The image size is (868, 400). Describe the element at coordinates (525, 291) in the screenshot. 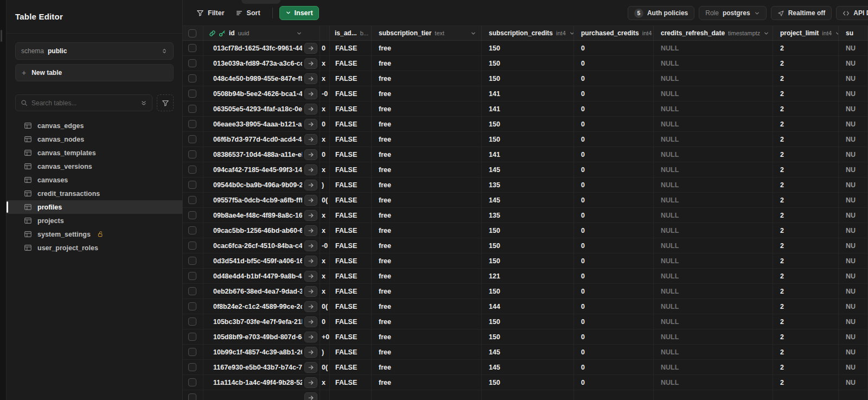

I see `table-row: 0eb2b676-38ed-4ea7-9dad-38e6... x FALSE …` at that location.